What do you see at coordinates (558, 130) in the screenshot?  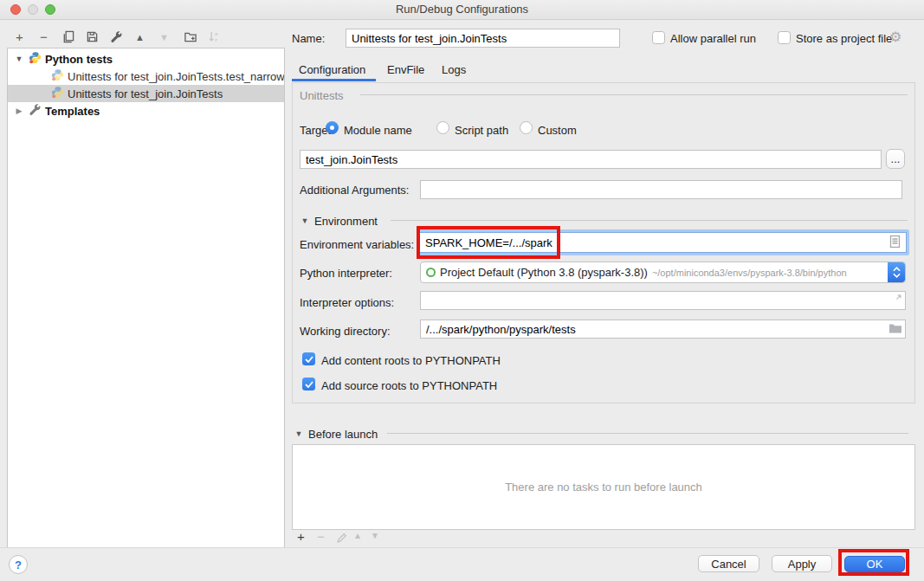 I see `radio-custom-label: Custom` at bounding box center [558, 130].